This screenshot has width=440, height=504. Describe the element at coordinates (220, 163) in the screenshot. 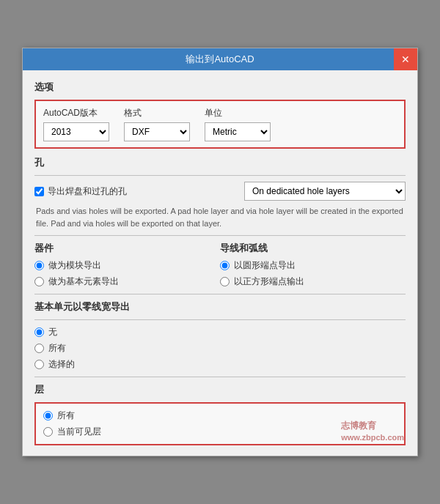

I see `hole-section-header: 孔` at that location.